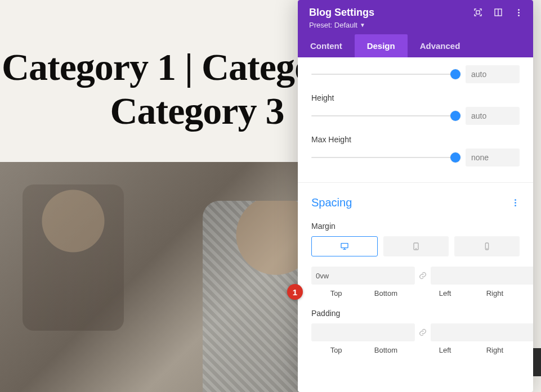 This screenshot has width=541, height=392. What do you see at coordinates (383, 157) in the screenshot?
I see `max-height-slider` at bounding box center [383, 157].